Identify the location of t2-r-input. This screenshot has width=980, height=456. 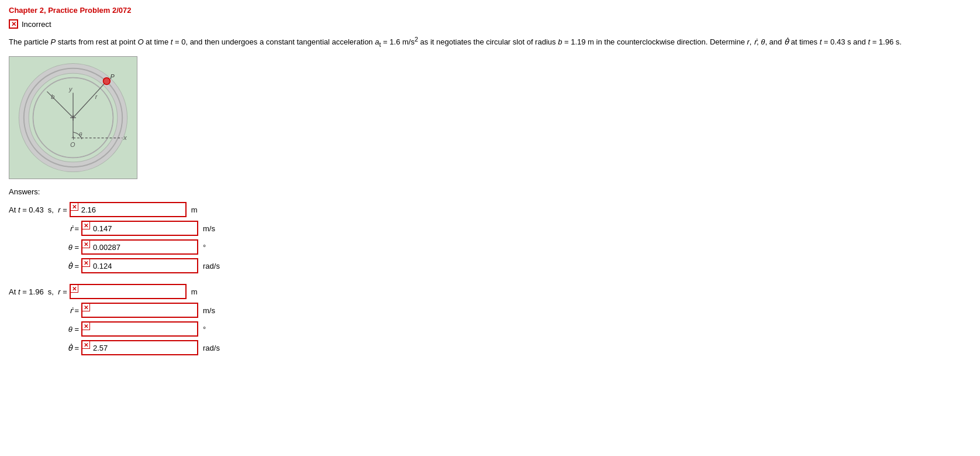
(128, 292).